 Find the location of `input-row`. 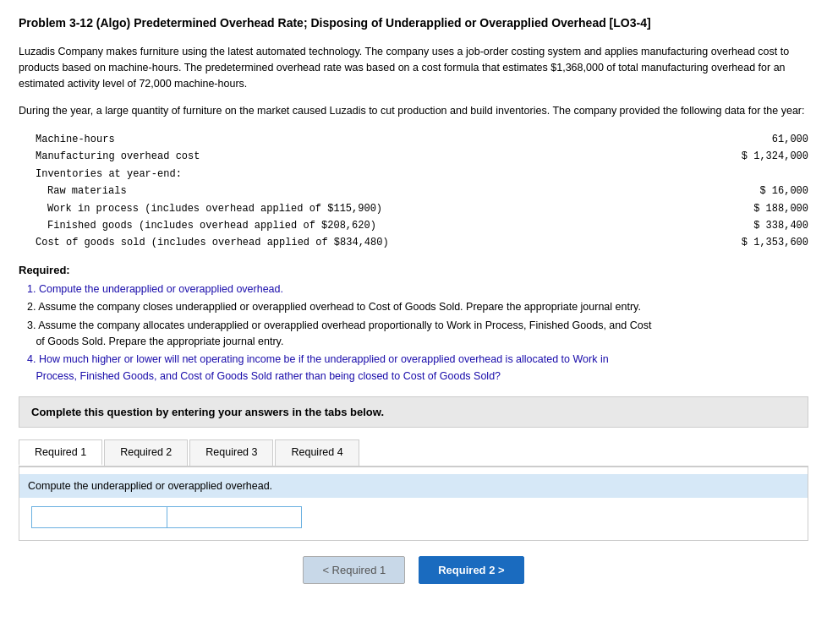

input-row is located at coordinates (414, 517).